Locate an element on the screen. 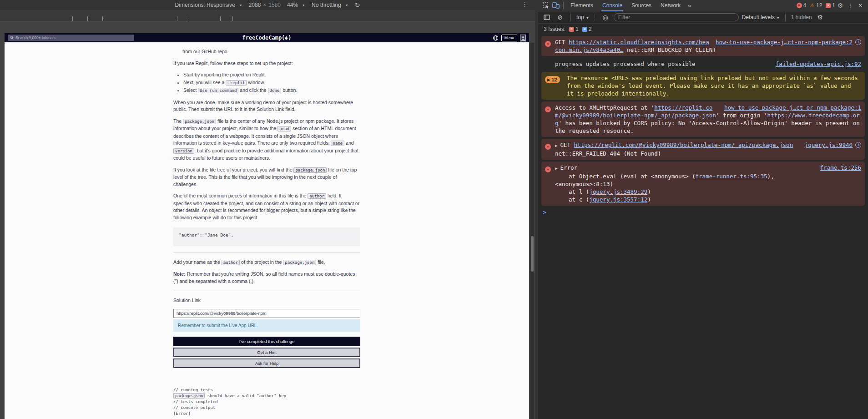 The image size is (868, 419). message-text: GET https://static.cloudflareinsights.co… is located at coordinates (636, 46).